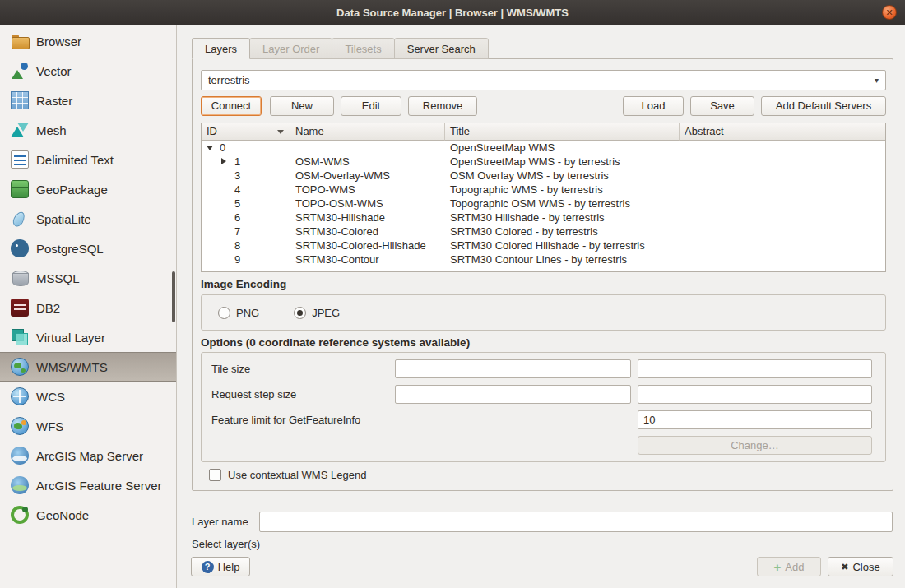 The width and height of the screenshot is (905, 588). I want to click on column-header-id: ID, so click(246, 132).